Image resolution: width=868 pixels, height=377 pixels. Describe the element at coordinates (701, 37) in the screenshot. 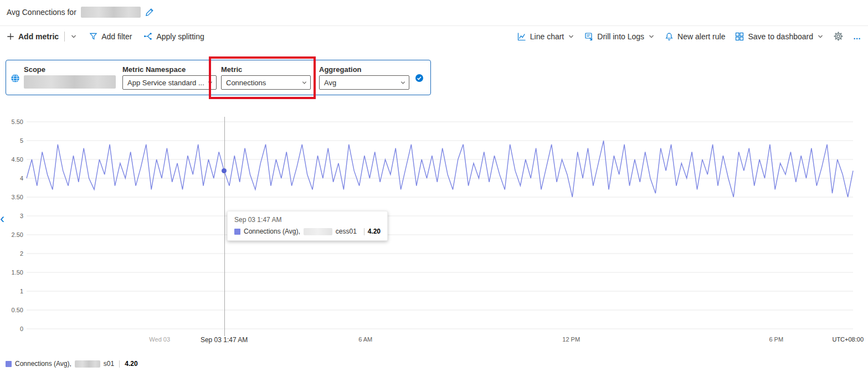

I see `new-alert-rule-label: New alert rule` at that location.